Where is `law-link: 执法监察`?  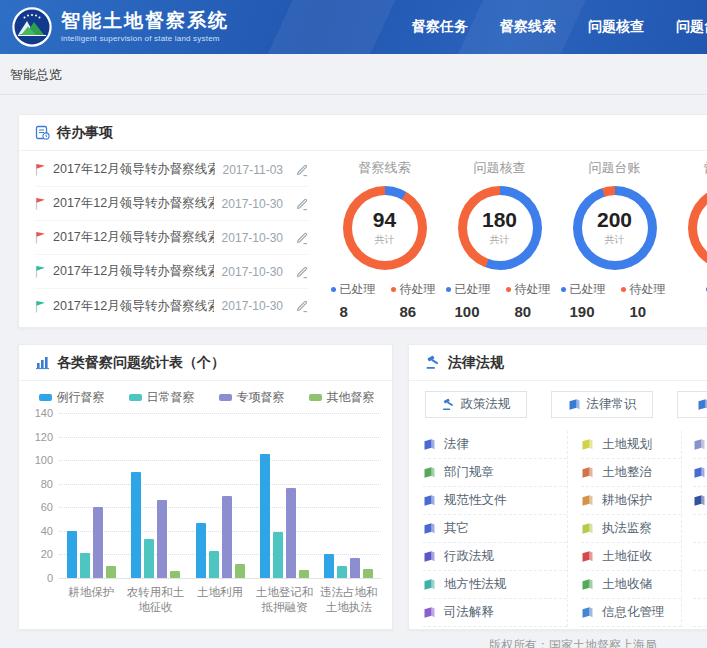
law-link: 执法监察 is located at coordinates (631, 529).